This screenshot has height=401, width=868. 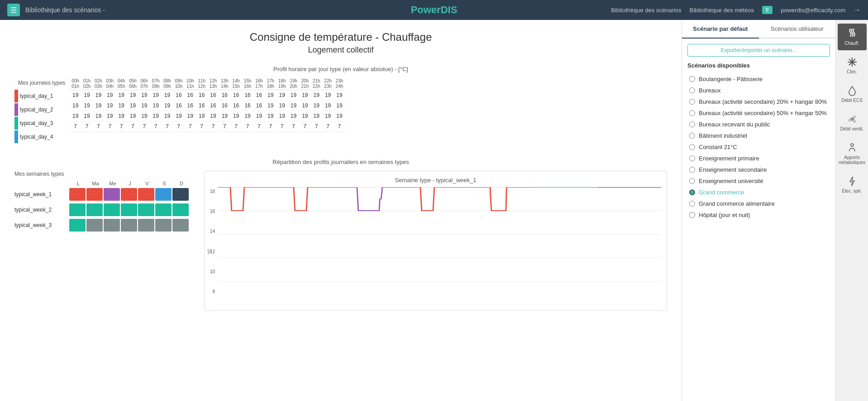 I want to click on sidebar-item-elec: Elec. spé., so click(x=852, y=185).